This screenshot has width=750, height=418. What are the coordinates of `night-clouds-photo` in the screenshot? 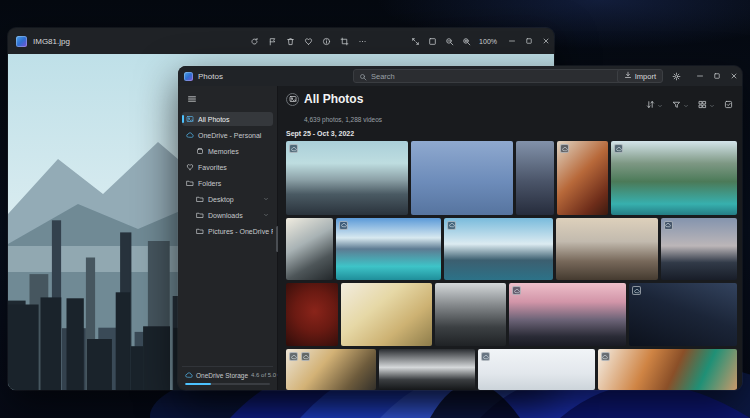 It's located at (535, 178).